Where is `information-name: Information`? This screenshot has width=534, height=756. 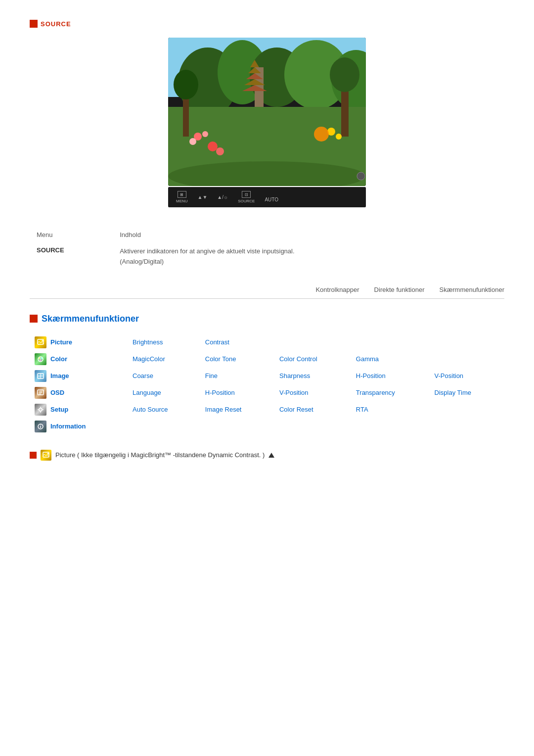 information-name: Information is located at coordinates (68, 426).